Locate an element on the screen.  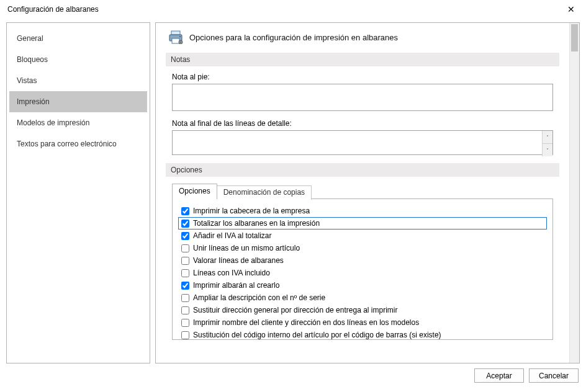
option-checkbox-row: Añadir el IVA al totalizar is located at coordinates (363, 236).